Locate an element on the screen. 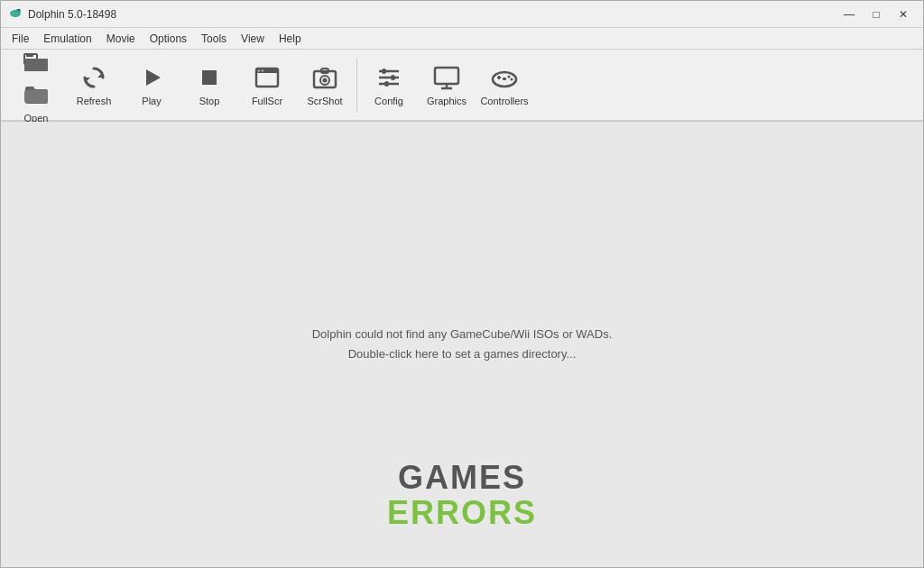 This screenshot has height=568, width=924. title-bar: Dolphin 5.0-18498 — □ ✕ is located at coordinates (462, 14).